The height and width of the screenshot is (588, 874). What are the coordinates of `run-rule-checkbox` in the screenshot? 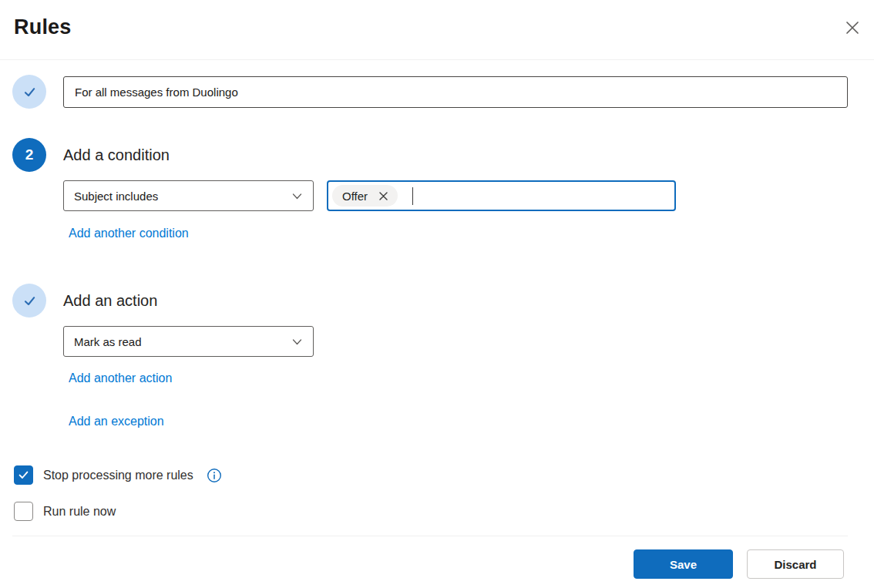 It's located at (23, 512).